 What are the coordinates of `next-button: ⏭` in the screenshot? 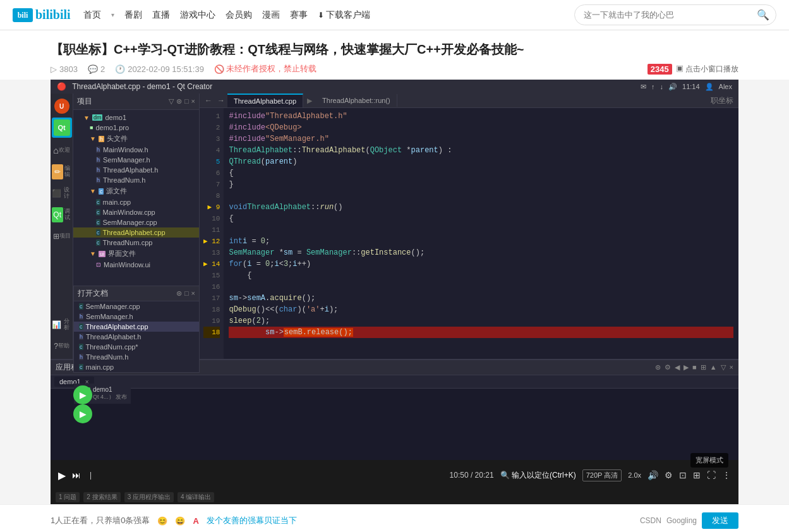 It's located at (76, 475).